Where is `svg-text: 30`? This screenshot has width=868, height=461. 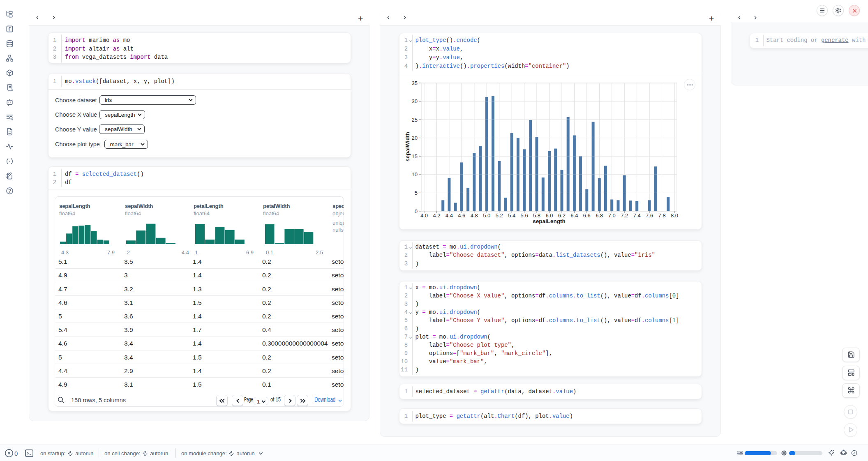 svg-text: 30 is located at coordinates (415, 101).